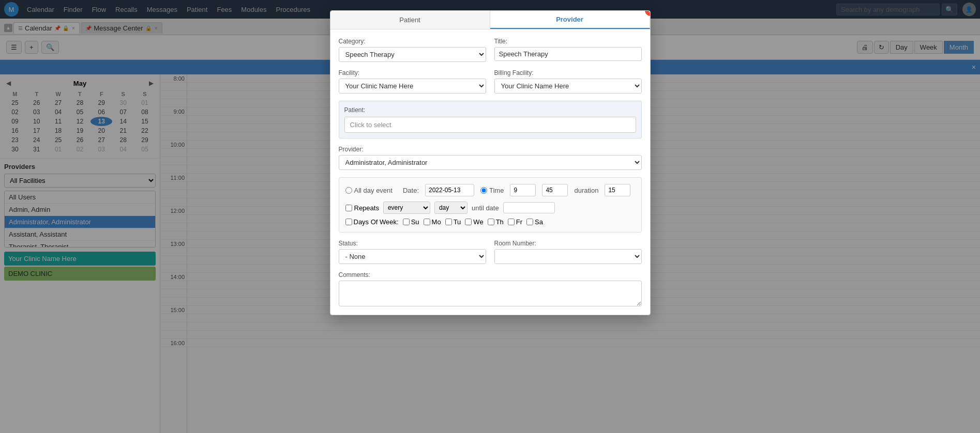  What do you see at coordinates (617, 190) in the screenshot?
I see `duration-input` at bounding box center [617, 190].